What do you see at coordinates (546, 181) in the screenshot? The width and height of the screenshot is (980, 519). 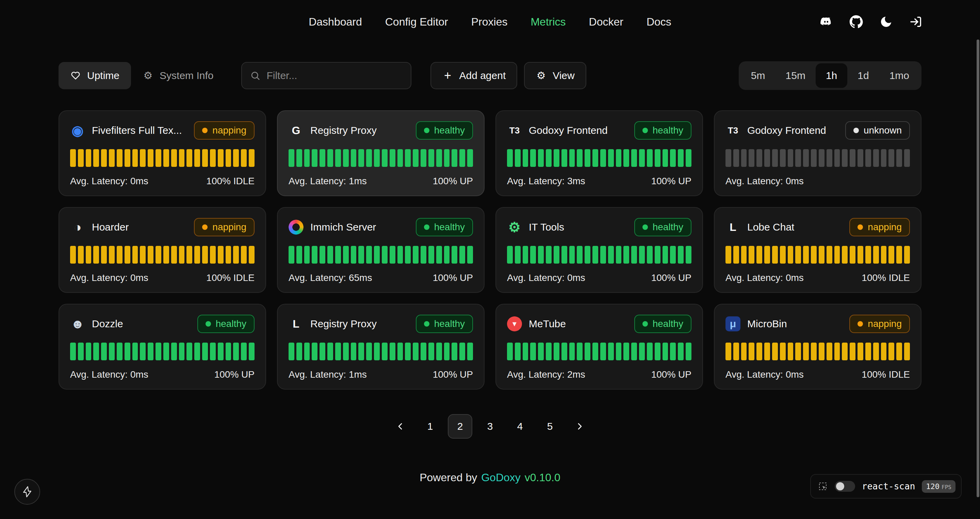 I see `latency-label: Avg. Latency: 3ms` at bounding box center [546, 181].